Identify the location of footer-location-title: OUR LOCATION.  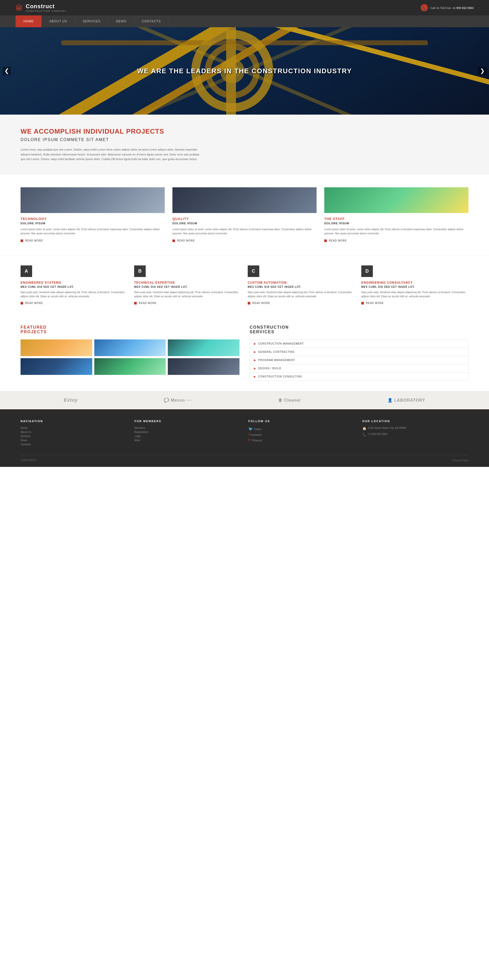
(416, 421).